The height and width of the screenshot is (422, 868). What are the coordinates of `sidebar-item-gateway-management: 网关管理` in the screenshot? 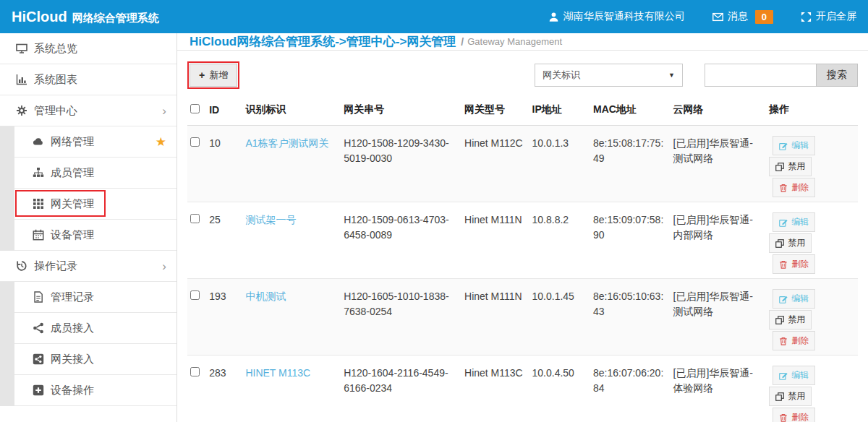 It's located at (95, 204).